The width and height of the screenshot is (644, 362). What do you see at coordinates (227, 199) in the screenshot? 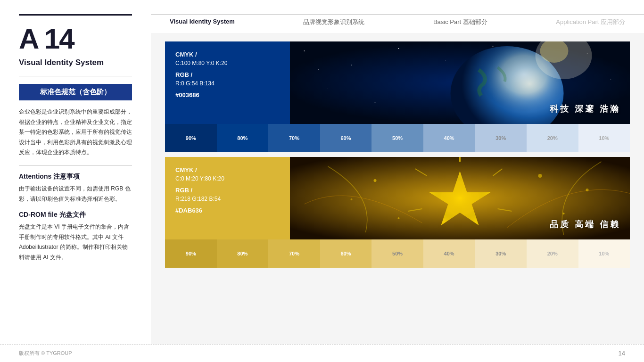
I see `gold-rgb-value: R:218 G:182 B:54` at bounding box center [227, 199].